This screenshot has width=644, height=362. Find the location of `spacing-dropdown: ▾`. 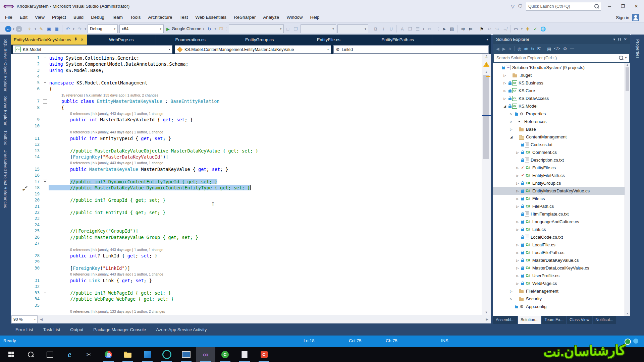

spacing-dropdown: ▾ is located at coordinates (423, 29).